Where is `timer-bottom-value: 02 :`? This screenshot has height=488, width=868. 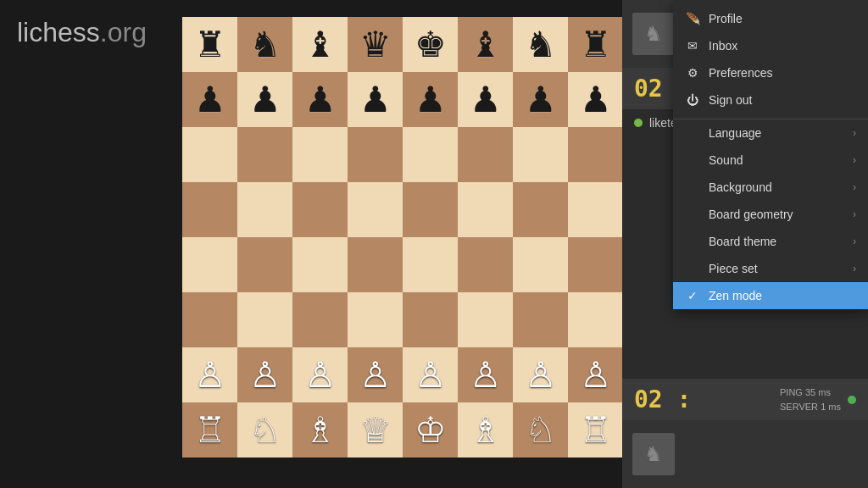 timer-bottom-value: 02 : is located at coordinates (663, 400).